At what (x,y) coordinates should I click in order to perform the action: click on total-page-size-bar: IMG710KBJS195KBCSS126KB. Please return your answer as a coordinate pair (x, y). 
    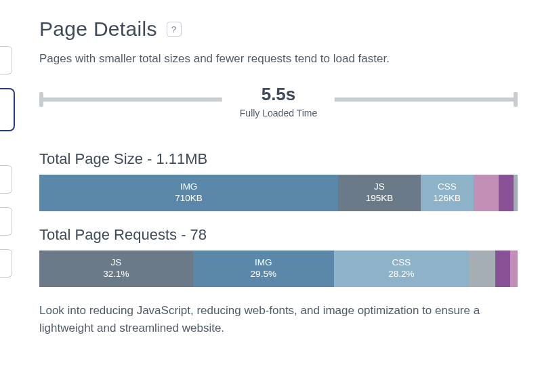
    Looking at the image, I should click on (278, 193).